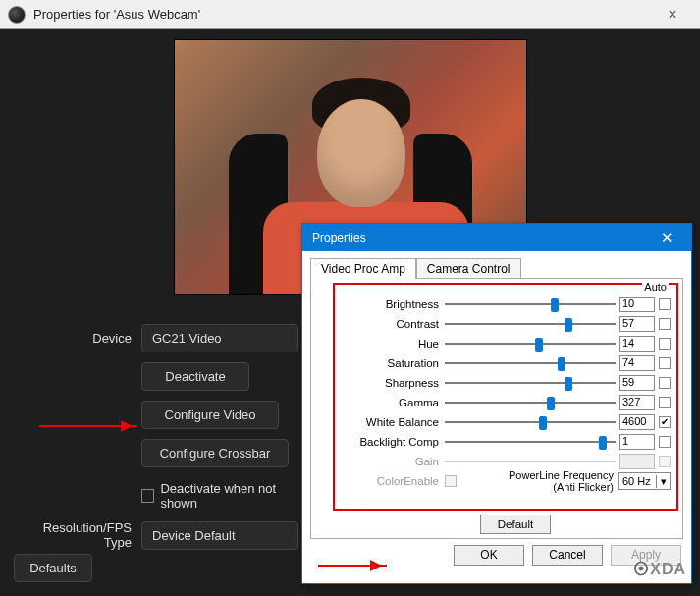 The width and height of the screenshot is (700, 596). I want to click on defaults-button: Defaults, so click(53, 568).